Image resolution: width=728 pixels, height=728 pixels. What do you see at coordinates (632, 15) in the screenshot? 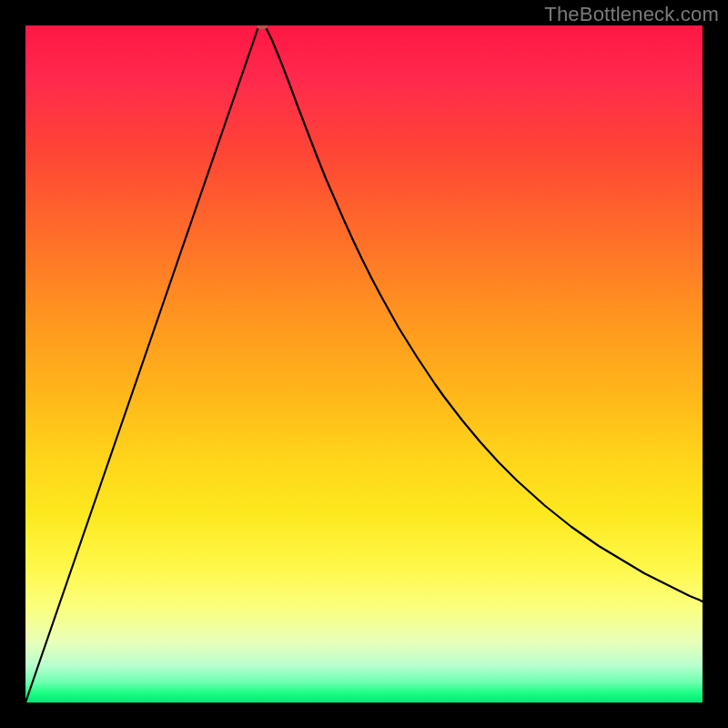
I see `watermark-text: TheBottleneck.com` at bounding box center [632, 15].